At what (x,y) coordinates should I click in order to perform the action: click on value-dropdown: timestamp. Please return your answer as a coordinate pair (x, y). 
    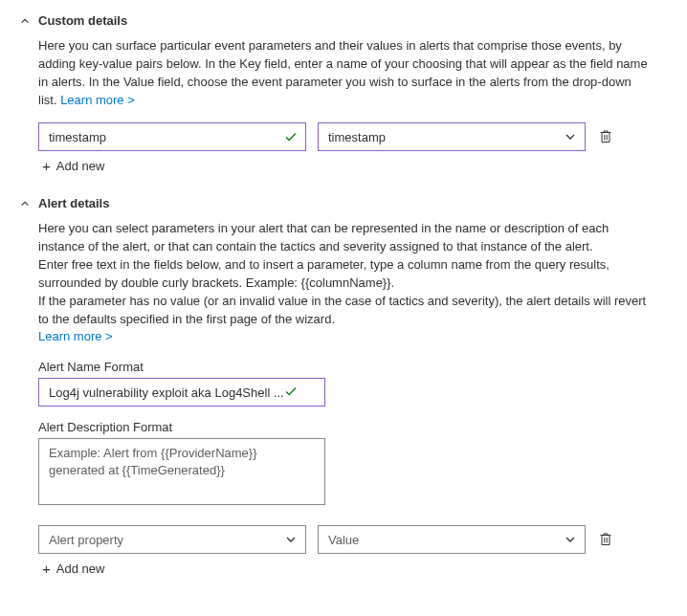
    Looking at the image, I should click on (452, 137).